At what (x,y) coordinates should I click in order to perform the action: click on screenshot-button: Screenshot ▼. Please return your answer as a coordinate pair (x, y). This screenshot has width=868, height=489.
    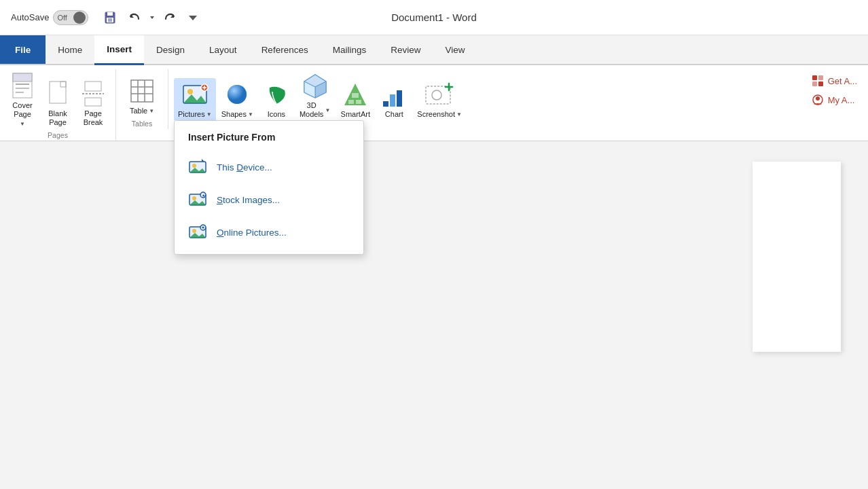
    Looking at the image, I should click on (439, 99).